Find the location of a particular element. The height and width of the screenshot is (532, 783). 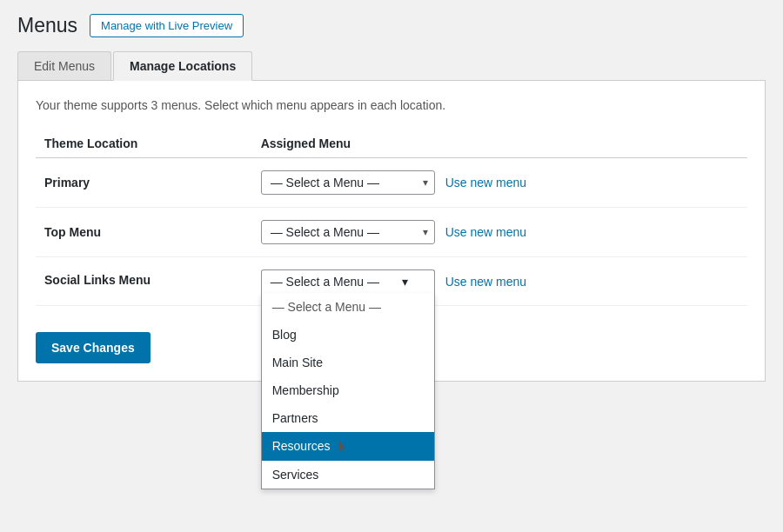

select-display-text: — Select a Menu — is located at coordinates (325, 282).